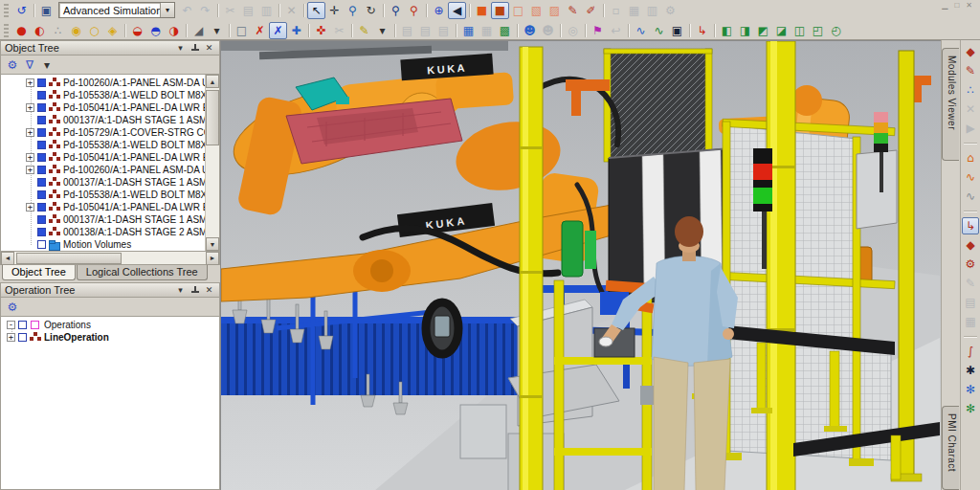 The height and width of the screenshot is (490, 980). I want to click on filter-caret-icon: ▾, so click(47, 65).